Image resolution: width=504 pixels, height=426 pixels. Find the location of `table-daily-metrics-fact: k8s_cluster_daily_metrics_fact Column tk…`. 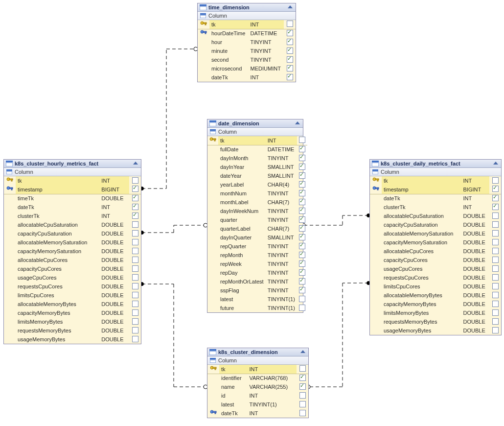

table-daily-metrics-fact: k8s_cluster_daily_metrics_fact Column tk… is located at coordinates (435, 247).